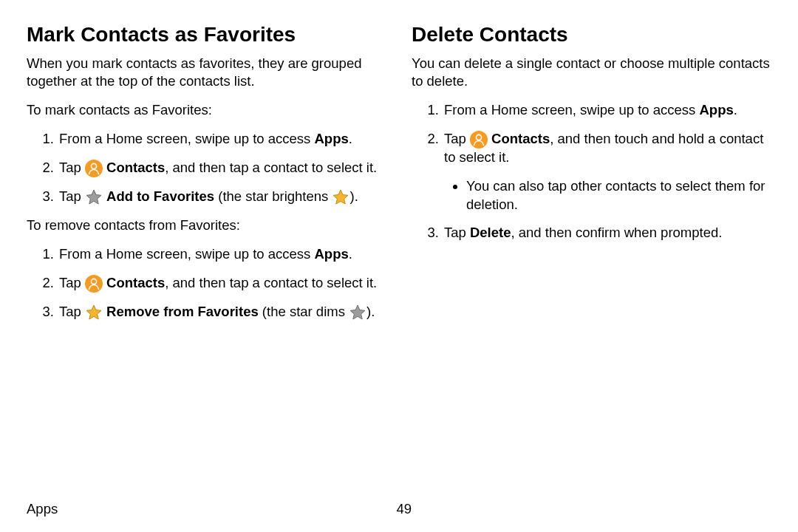  Describe the element at coordinates (607, 233) in the screenshot. I see `step: Tap Delete, and then confirm when prompt…` at that location.